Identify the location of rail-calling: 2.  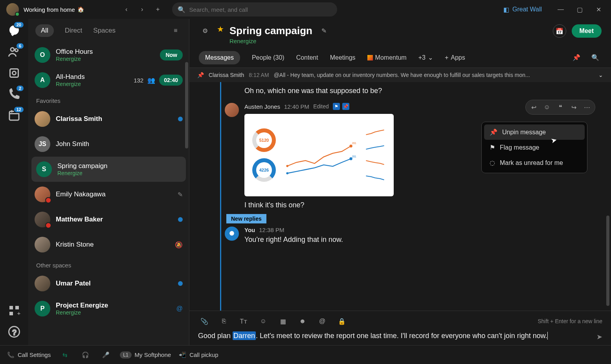
(14, 94).